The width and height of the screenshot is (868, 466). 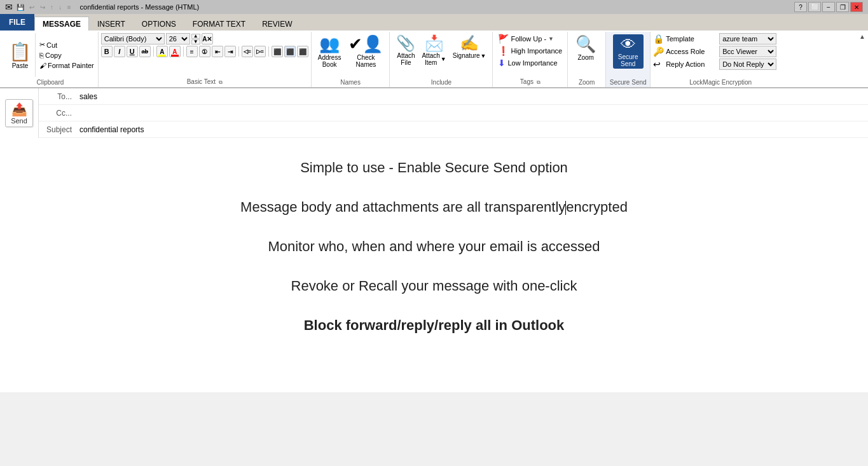 What do you see at coordinates (815, 7) in the screenshot?
I see `restore-button: ⬜` at bounding box center [815, 7].